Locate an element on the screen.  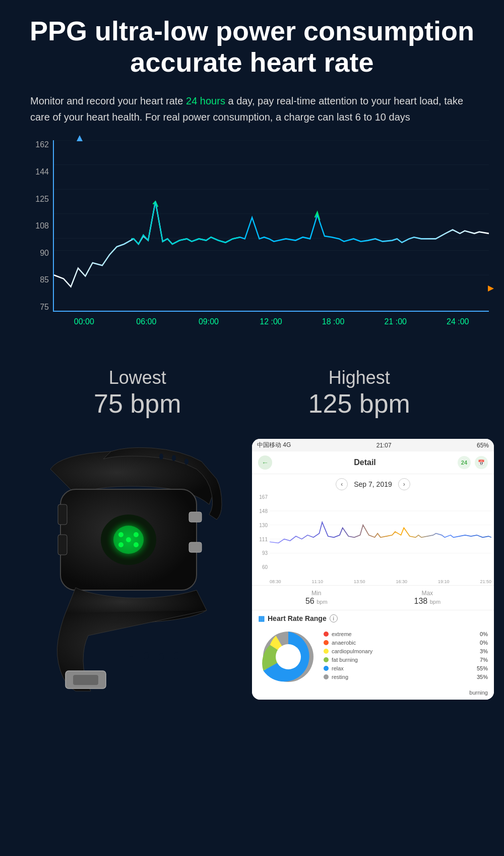
phone-header-title: Detail is located at coordinates (365, 463).